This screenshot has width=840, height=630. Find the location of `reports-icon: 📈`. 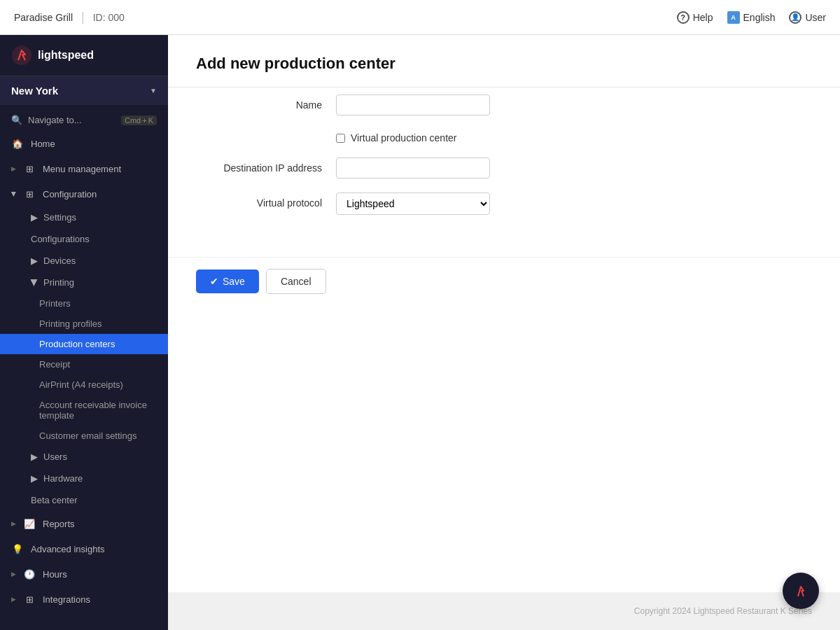

reports-icon: 📈 is located at coordinates (29, 524).